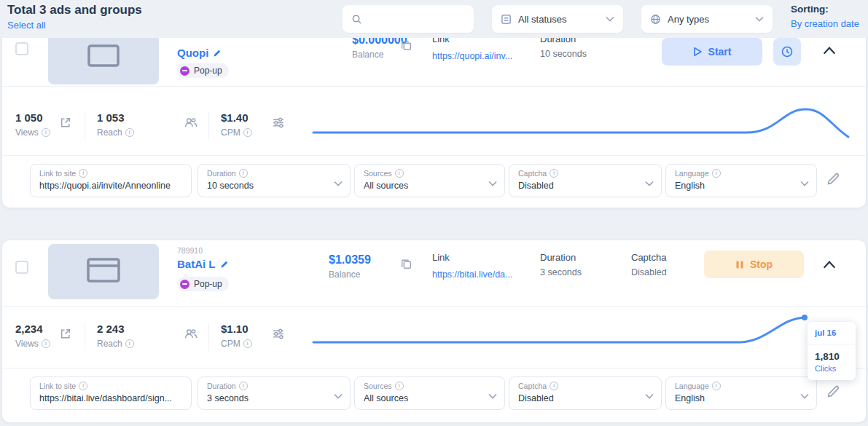 Image resolution: width=868 pixels, height=426 pixels. What do you see at coordinates (472, 275) in the screenshot?
I see `ad-link: https://bitai.live/da...` at bounding box center [472, 275].